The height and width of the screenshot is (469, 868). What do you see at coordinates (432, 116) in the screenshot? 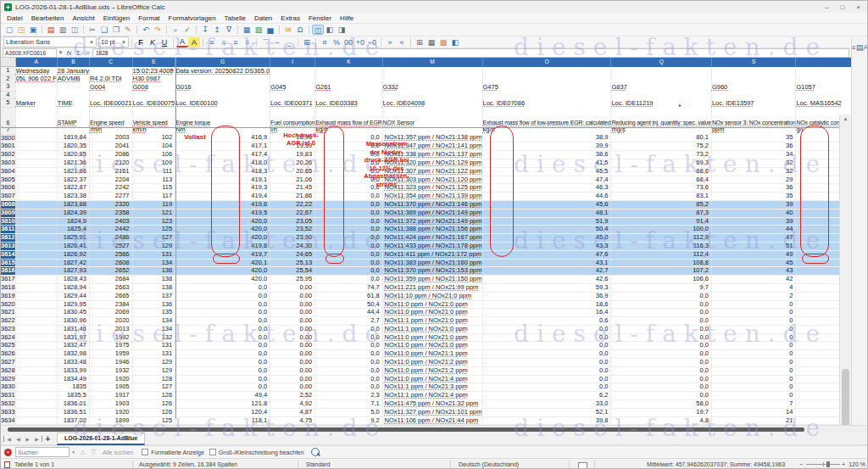
I see `cell: NOX Sensor` at bounding box center [432, 116].